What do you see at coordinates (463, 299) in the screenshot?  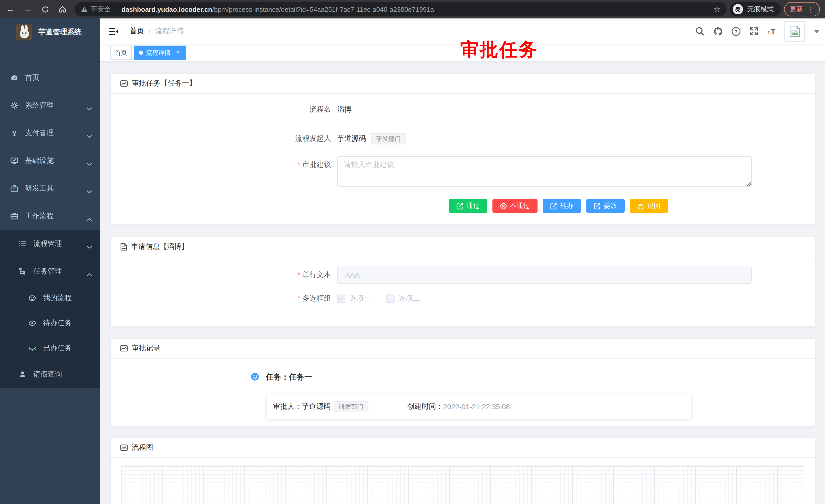 I see `checkbox-row: *多选框组 选项一 选项二` at bounding box center [463, 299].